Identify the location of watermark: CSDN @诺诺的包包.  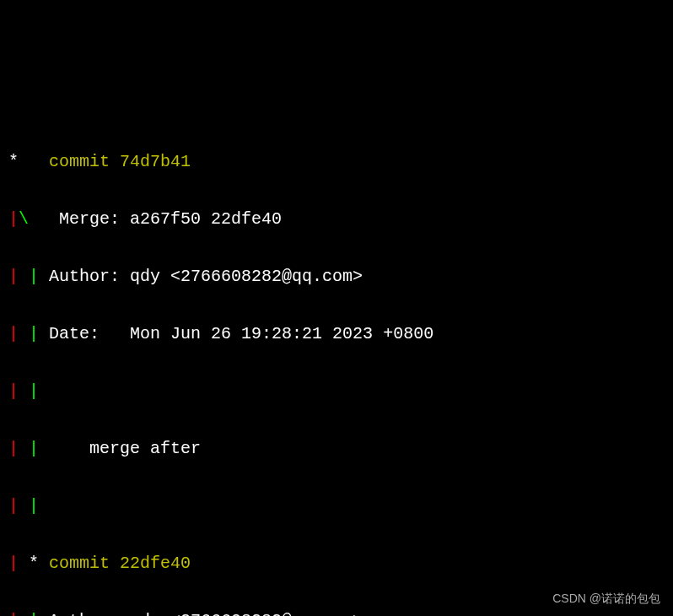
(606, 599).